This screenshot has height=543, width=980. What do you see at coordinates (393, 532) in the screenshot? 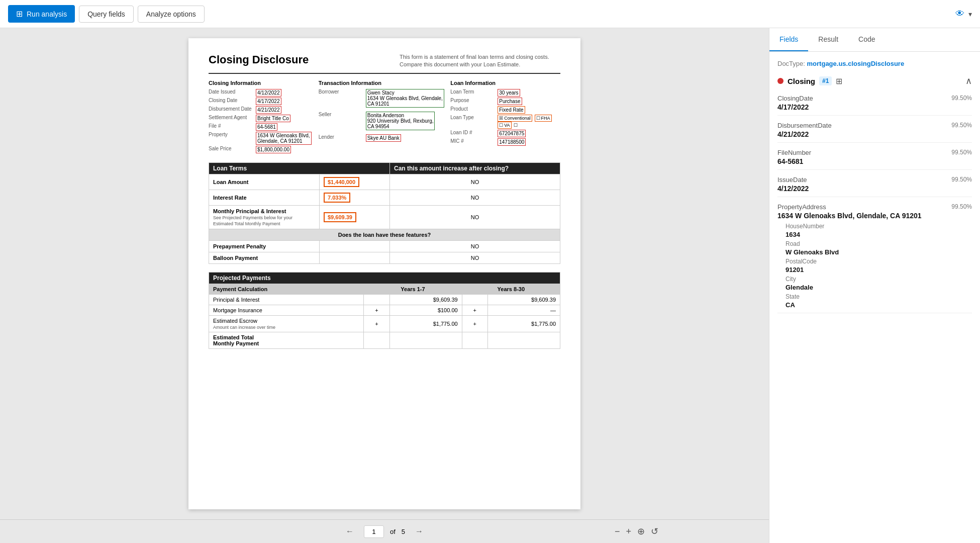
I see `page-of-label: of` at bounding box center [393, 532].